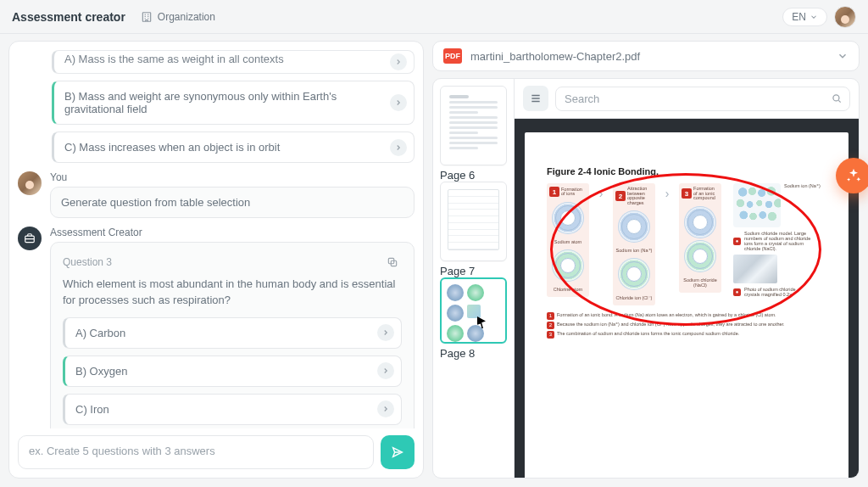  I want to click on user-avatar, so click(845, 17).